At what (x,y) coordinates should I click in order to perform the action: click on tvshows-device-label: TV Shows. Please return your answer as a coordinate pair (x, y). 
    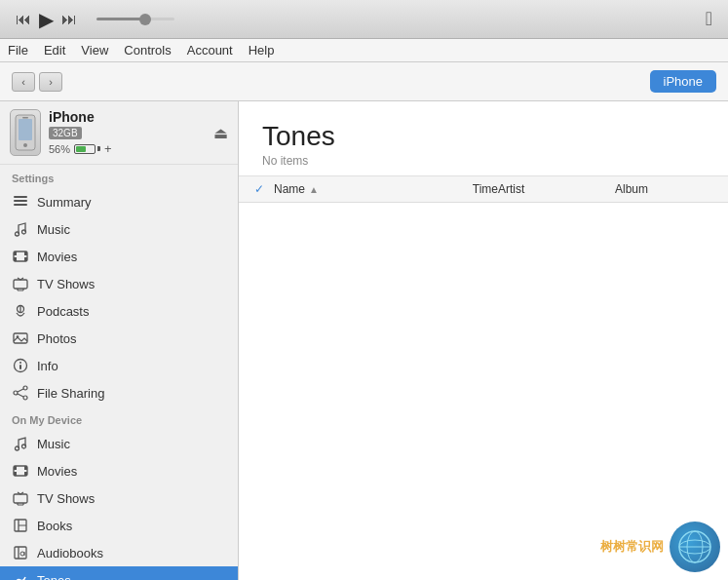
    Looking at the image, I should click on (66, 499).